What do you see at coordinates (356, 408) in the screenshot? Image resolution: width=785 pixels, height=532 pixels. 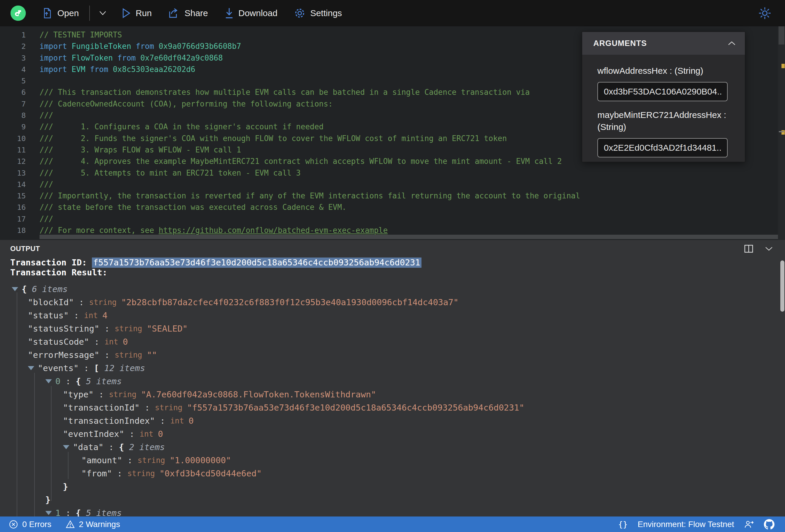 I see `json-str: "f557a1573b76aa53e73d46f3e10d200d5c18a65…` at bounding box center [356, 408].